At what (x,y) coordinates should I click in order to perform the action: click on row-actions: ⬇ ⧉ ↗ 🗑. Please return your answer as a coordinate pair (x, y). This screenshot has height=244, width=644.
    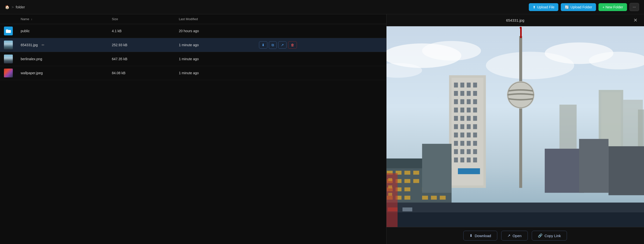
    Looking at the image, I should click on (320, 45).